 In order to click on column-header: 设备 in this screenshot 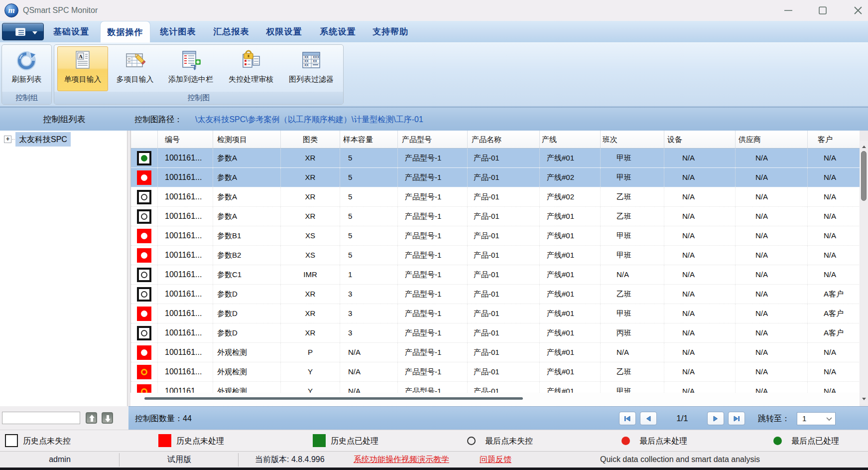, I will do `click(700, 140)`.